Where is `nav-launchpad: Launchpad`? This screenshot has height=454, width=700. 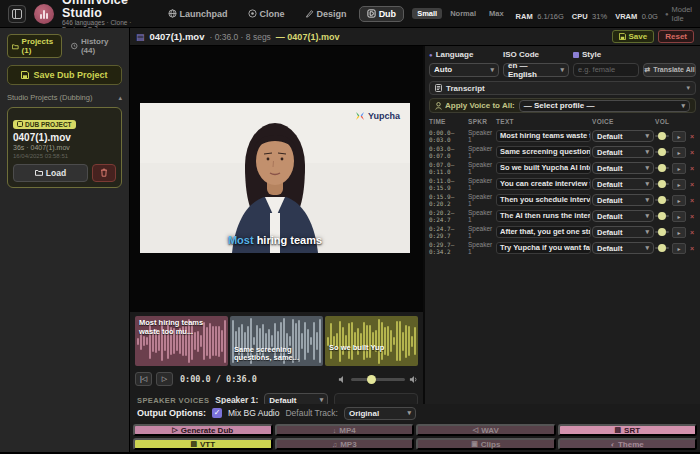 nav-launchpad: Launchpad is located at coordinates (198, 14).